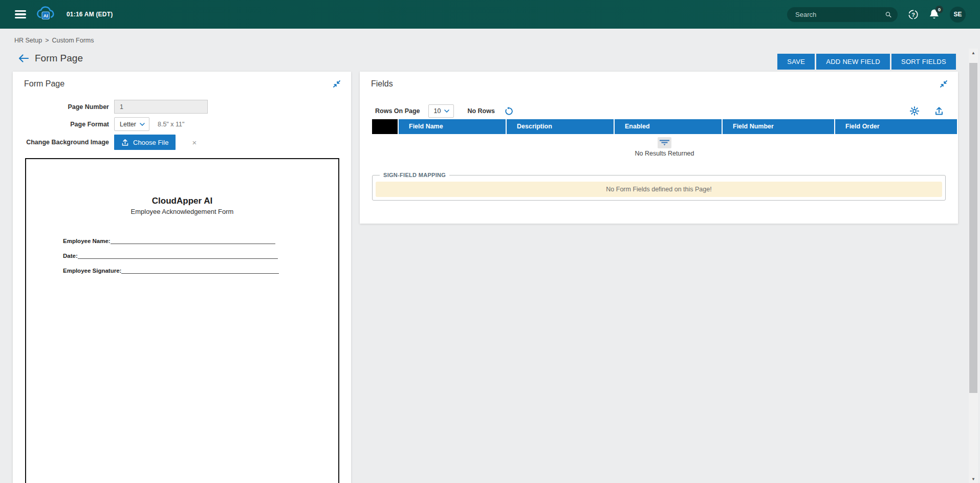  Describe the element at coordinates (182, 201) in the screenshot. I see `preview-title: CloudApper AI` at that location.